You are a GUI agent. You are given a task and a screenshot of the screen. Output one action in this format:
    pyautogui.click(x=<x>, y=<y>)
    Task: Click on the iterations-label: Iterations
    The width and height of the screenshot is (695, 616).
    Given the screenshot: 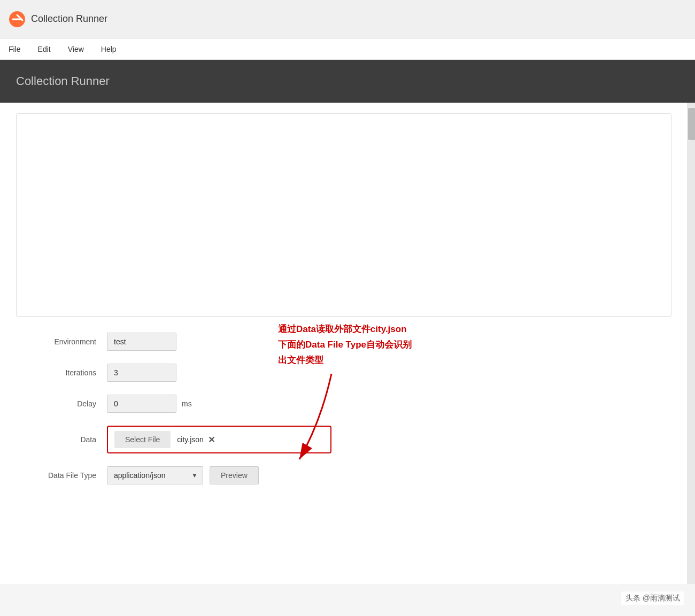 What is the action you would take?
    pyautogui.click(x=64, y=373)
    